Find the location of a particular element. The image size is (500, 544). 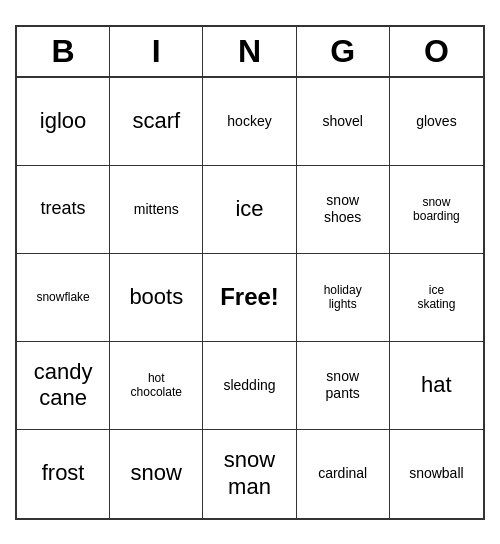

bingo-cell: mittens is located at coordinates (156, 210).